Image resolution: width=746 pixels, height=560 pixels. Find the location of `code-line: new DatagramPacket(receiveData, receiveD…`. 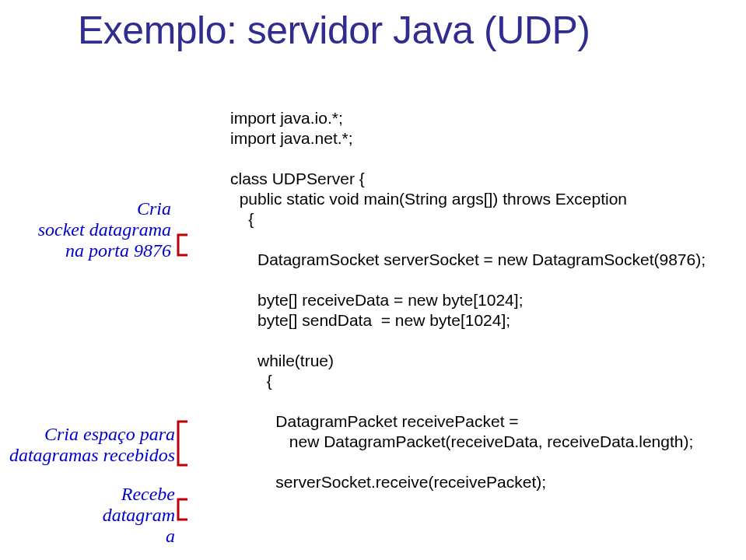

code-line: new DatagramPacket(receiveData, receiveD… is located at coordinates (462, 442).